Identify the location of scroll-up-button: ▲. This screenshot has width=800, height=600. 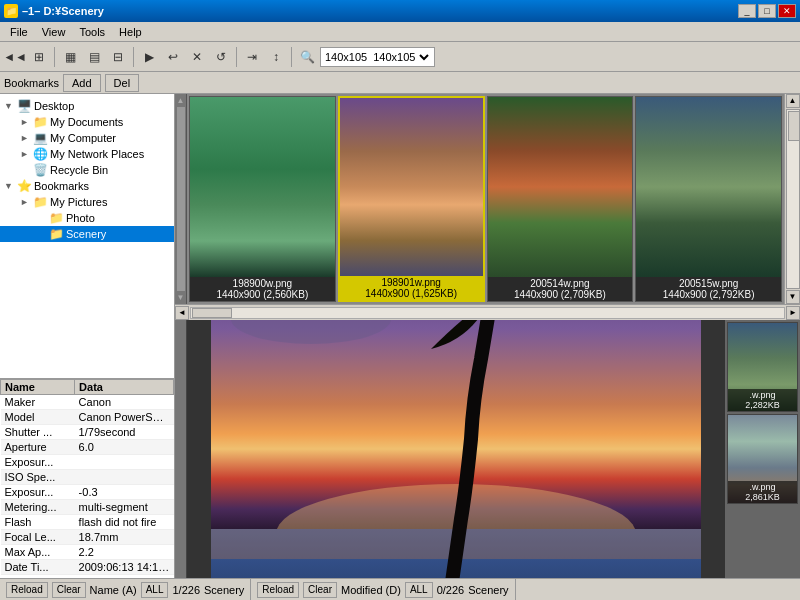
(793, 101).